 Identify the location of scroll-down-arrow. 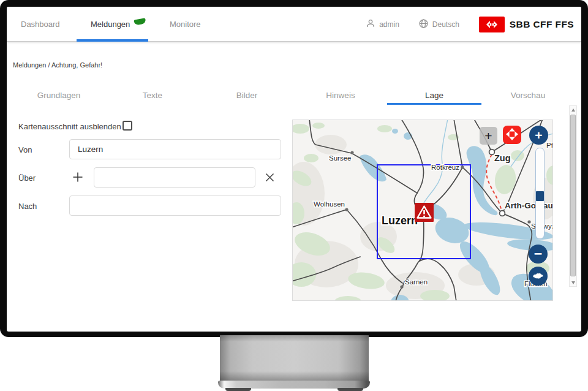
(573, 283).